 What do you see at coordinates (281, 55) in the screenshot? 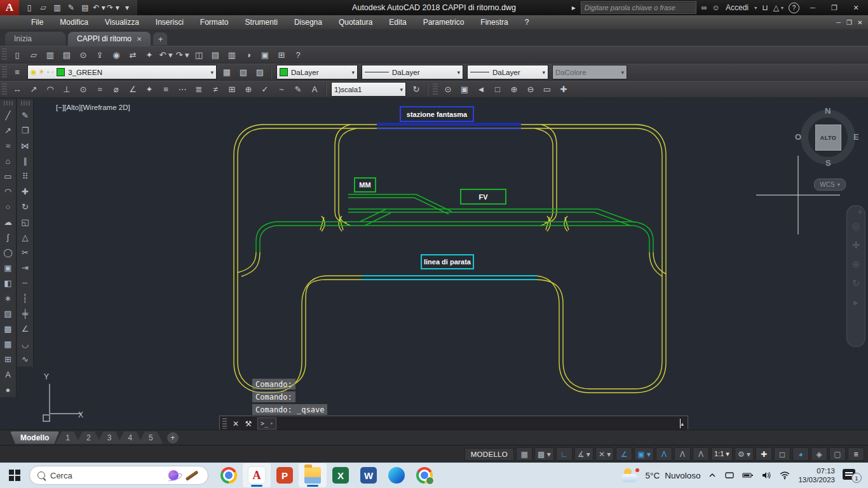
I see `calculator-icon: ⊞` at bounding box center [281, 55].